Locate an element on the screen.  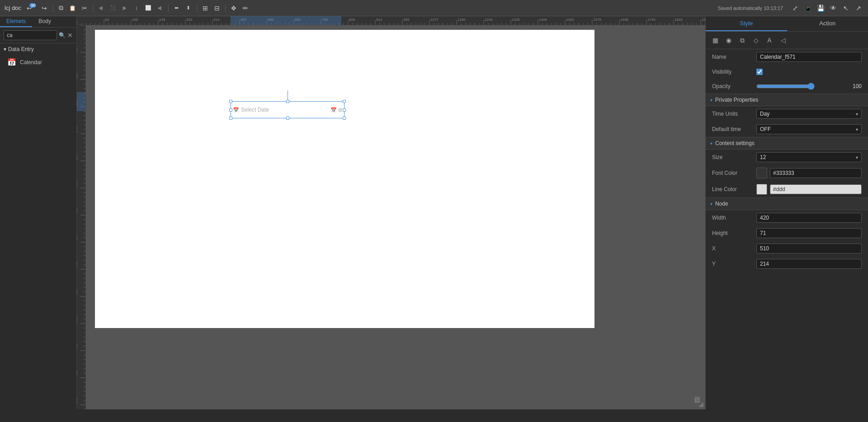
height-input is located at coordinates (809, 233).